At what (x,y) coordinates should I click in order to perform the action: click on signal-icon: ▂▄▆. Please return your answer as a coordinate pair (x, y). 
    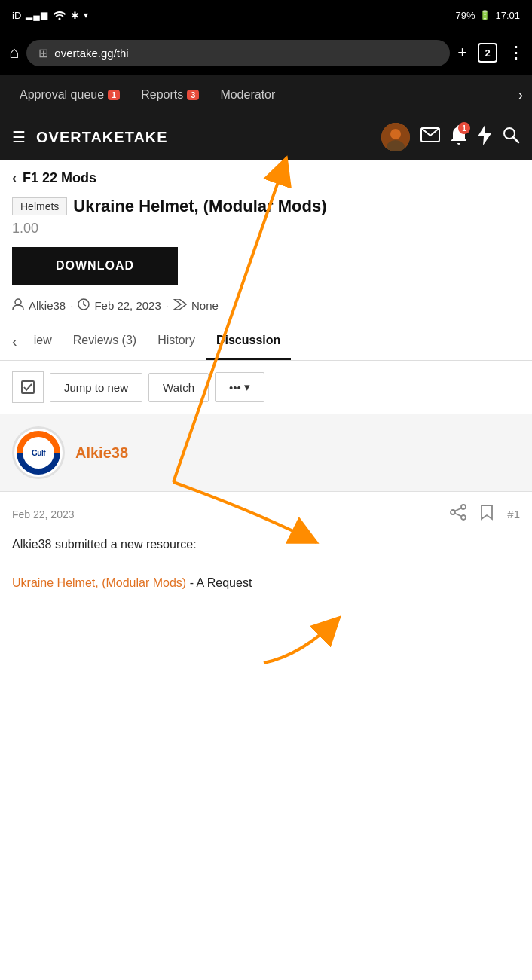
    Looking at the image, I should click on (37, 15).